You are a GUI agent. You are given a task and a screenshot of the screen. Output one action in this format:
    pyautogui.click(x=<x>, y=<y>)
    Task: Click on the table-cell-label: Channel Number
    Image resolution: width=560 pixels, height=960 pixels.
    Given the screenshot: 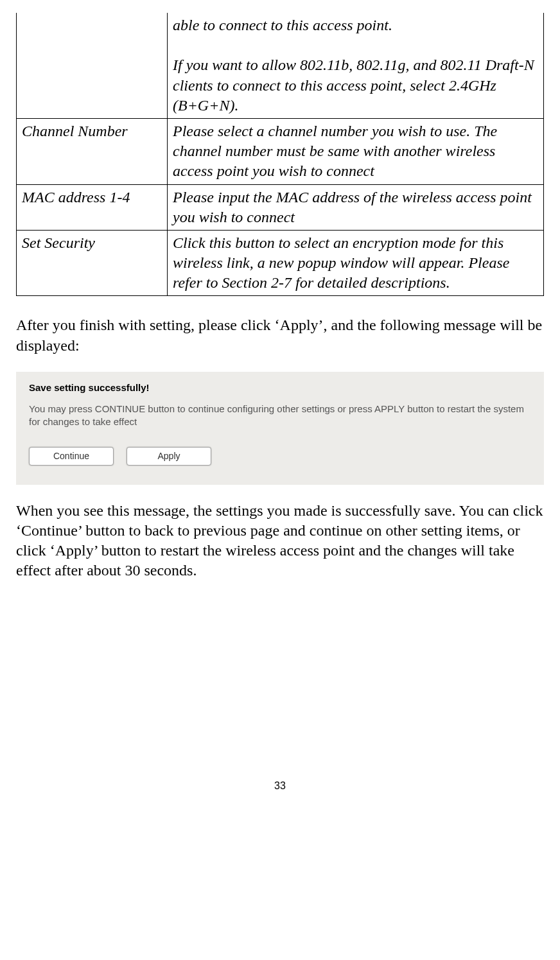 What is the action you would take?
    pyautogui.click(x=92, y=152)
    